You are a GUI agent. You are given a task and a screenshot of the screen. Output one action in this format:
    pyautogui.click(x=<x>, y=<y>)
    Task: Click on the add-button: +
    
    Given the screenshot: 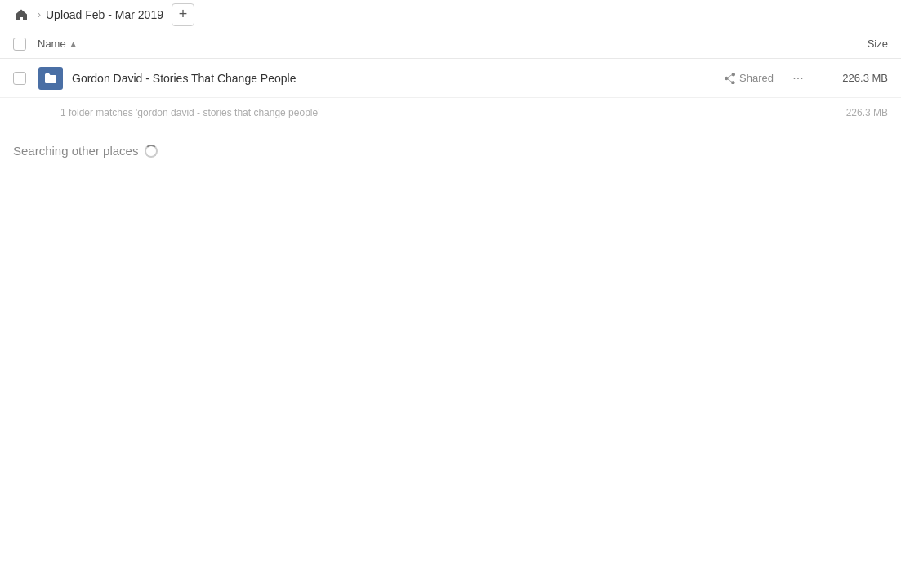 What is the action you would take?
    pyautogui.click(x=183, y=15)
    